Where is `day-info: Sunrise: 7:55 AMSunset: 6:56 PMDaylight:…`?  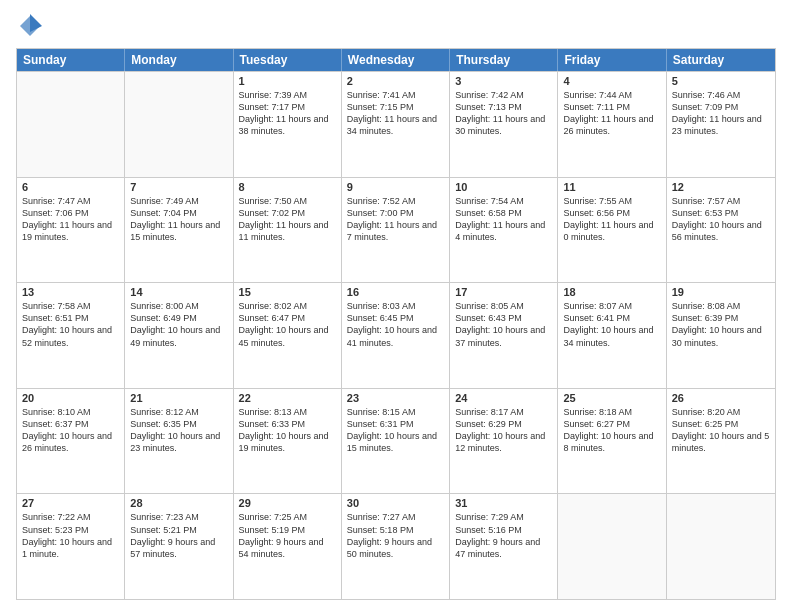 day-info: Sunrise: 7:55 AMSunset: 6:56 PMDaylight:… is located at coordinates (612, 220).